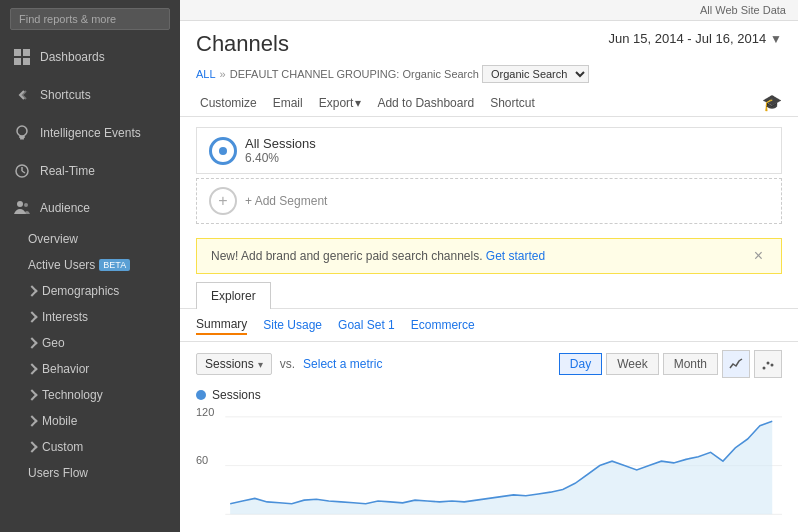  Describe the element at coordinates (288, 103) in the screenshot. I see `email-button: Email` at that location.